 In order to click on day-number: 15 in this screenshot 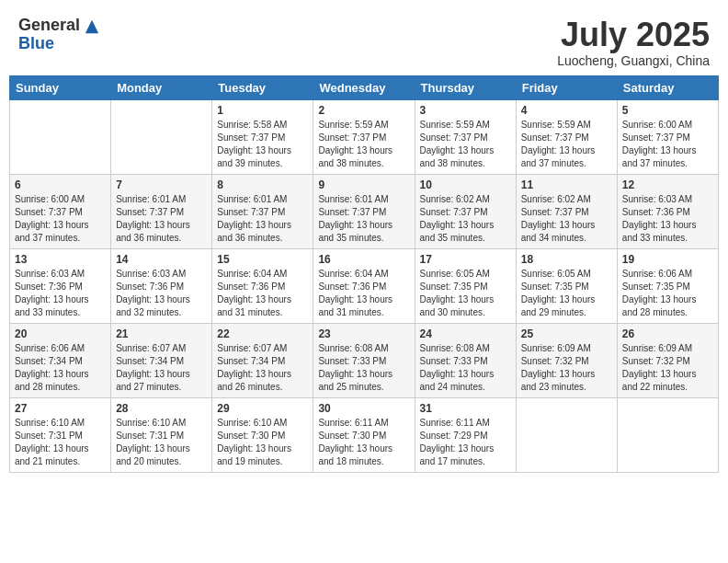, I will do `click(263, 259)`.